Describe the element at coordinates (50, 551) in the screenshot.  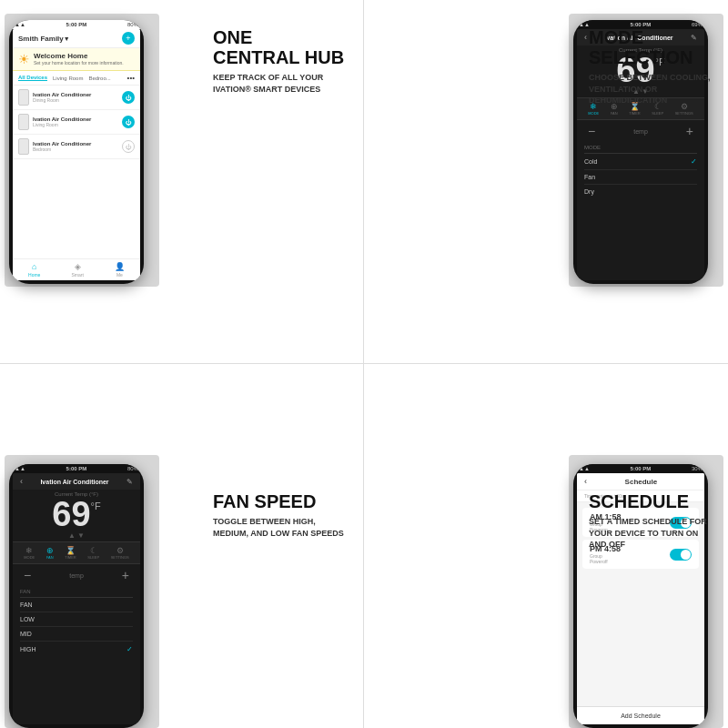
I see `fan-icon-q3: ⊕` at that location.